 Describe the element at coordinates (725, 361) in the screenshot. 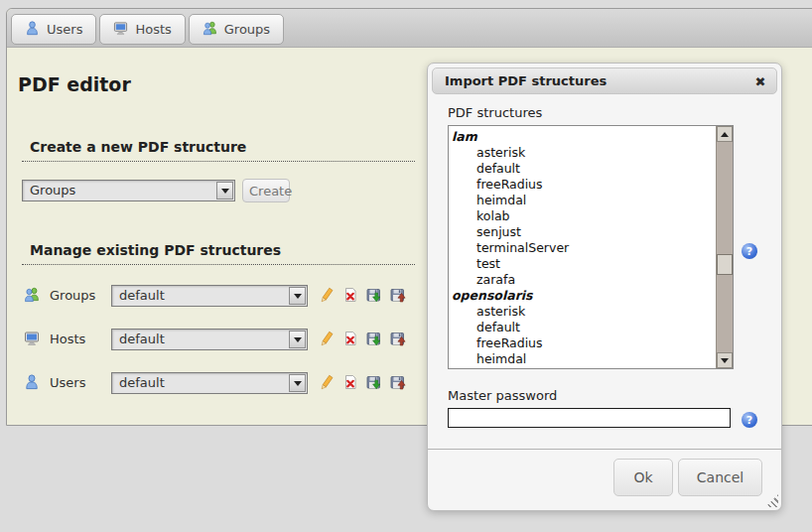

I see `scroll-down-icon` at that location.